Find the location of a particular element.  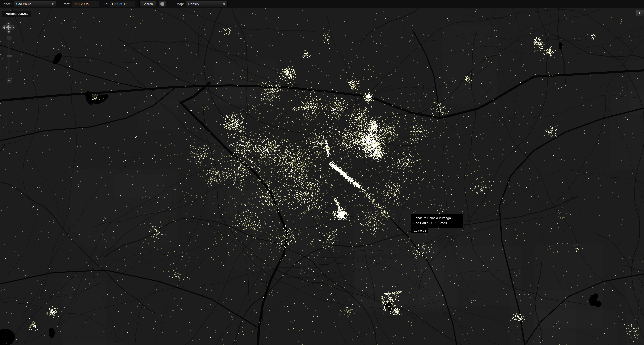

zoom-in-button: + is located at coordinates (9, 38).